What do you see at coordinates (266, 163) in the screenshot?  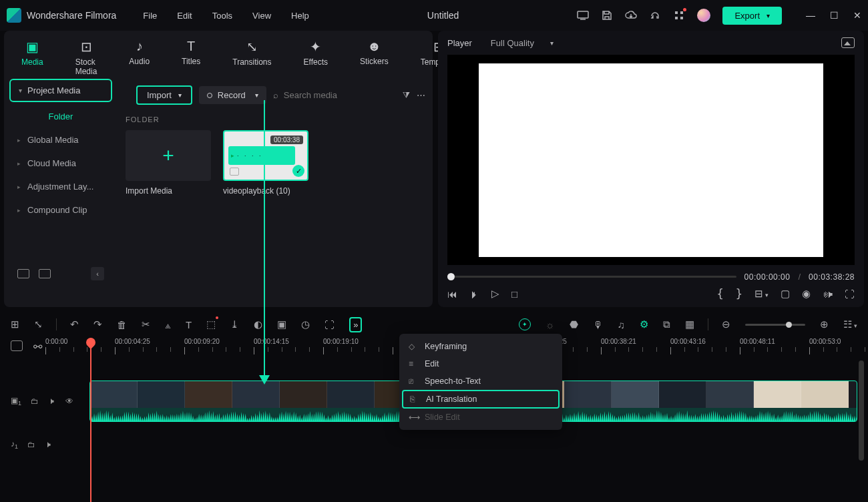 I see `media-clip-tile: 00:03:38 · · · · ✓ videoplayback (10)` at bounding box center [266, 163].